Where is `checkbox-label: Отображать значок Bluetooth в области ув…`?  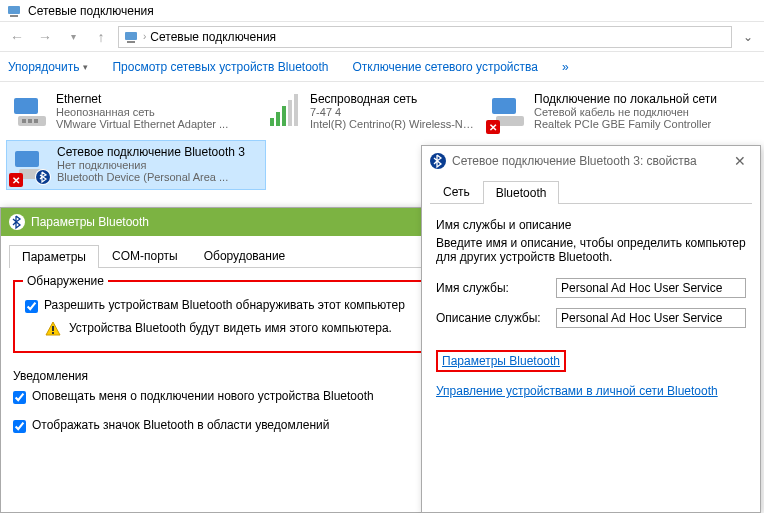
checkbox-label: Отображать значок Bluetooth в области ув… is located at coordinates (180, 425).